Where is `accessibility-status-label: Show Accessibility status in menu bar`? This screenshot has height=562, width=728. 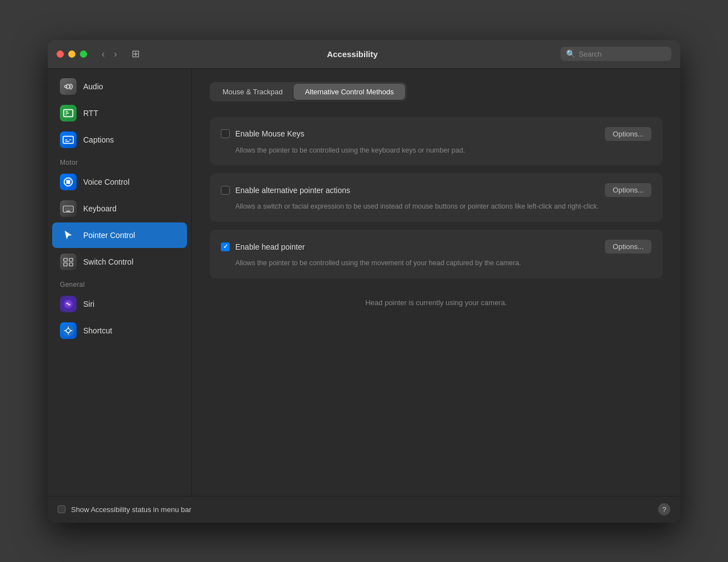
accessibility-status-label: Show Accessibility status in menu bar is located at coordinates (131, 509).